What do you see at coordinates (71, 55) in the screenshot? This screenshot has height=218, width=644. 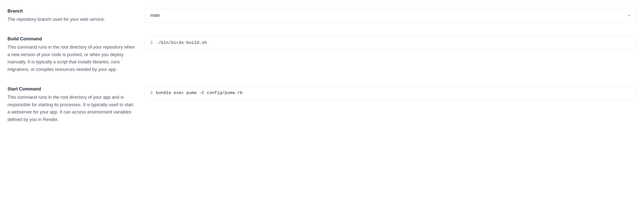 I see `build-command-label-block: Build Command This command runs in the r…` at bounding box center [71, 55].